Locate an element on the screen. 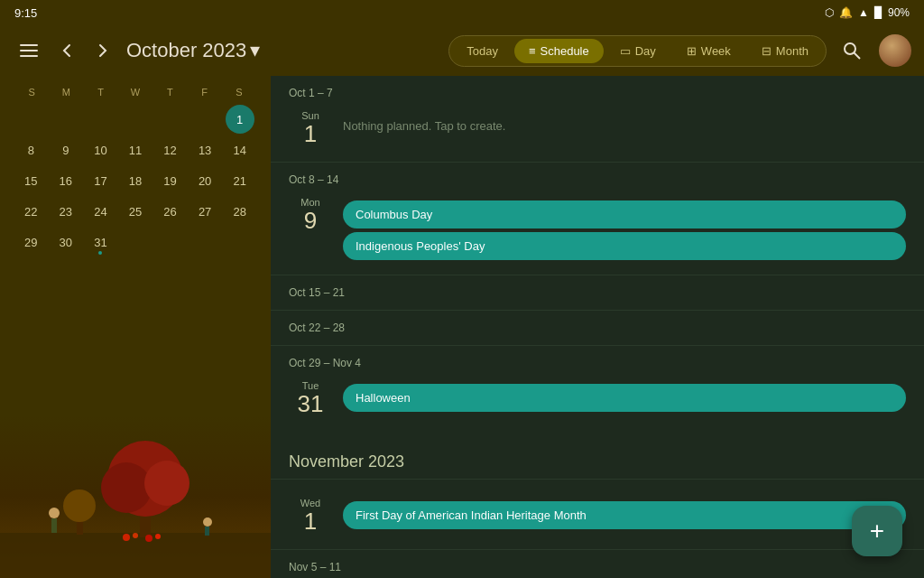  fab-add-button: + is located at coordinates (877, 531).